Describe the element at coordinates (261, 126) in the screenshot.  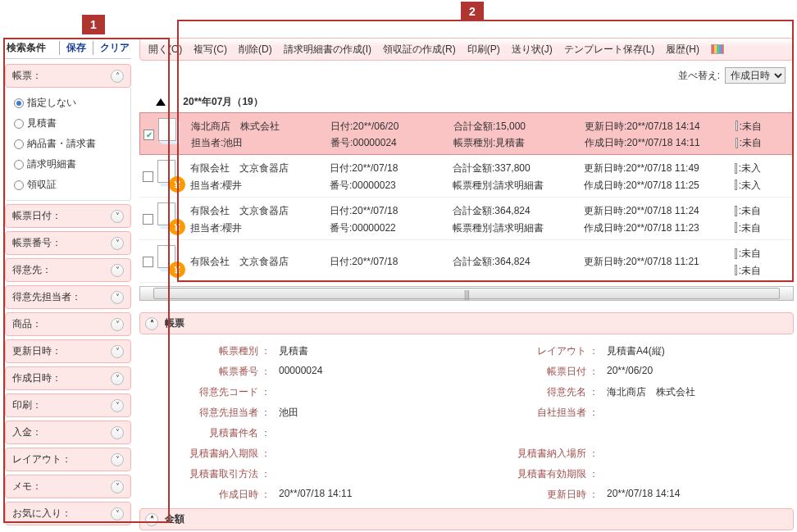
I see `row-name: 海北商店 株式会社` at that location.